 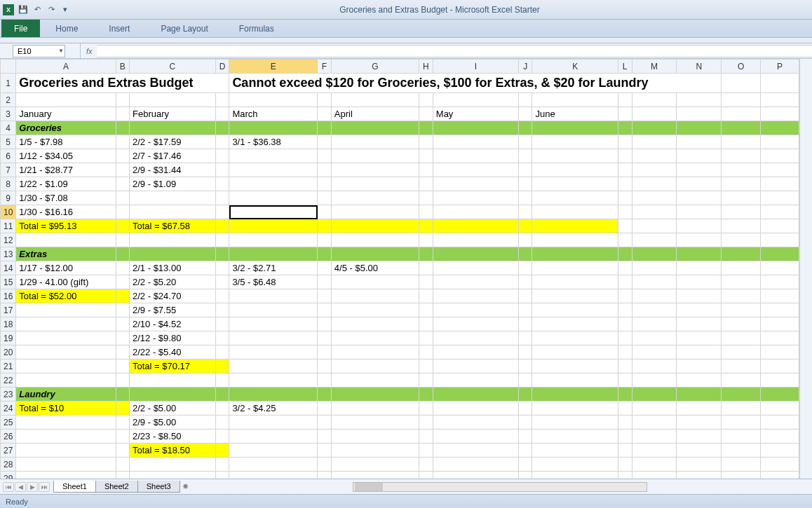 What do you see at coordinates (273, 324) in the screenshot?
I see `cell-E18` at bounding box center [273, 324].